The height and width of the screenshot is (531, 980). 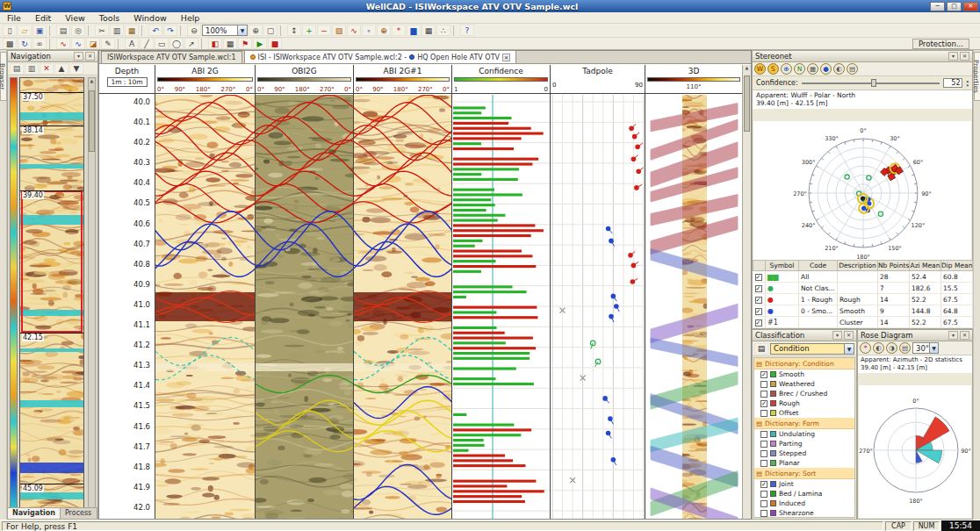 What do you see at coordinates (177, 44) in the screenshot?
I see `toolbar-icon: ◯` at bounding box center [177, 44].